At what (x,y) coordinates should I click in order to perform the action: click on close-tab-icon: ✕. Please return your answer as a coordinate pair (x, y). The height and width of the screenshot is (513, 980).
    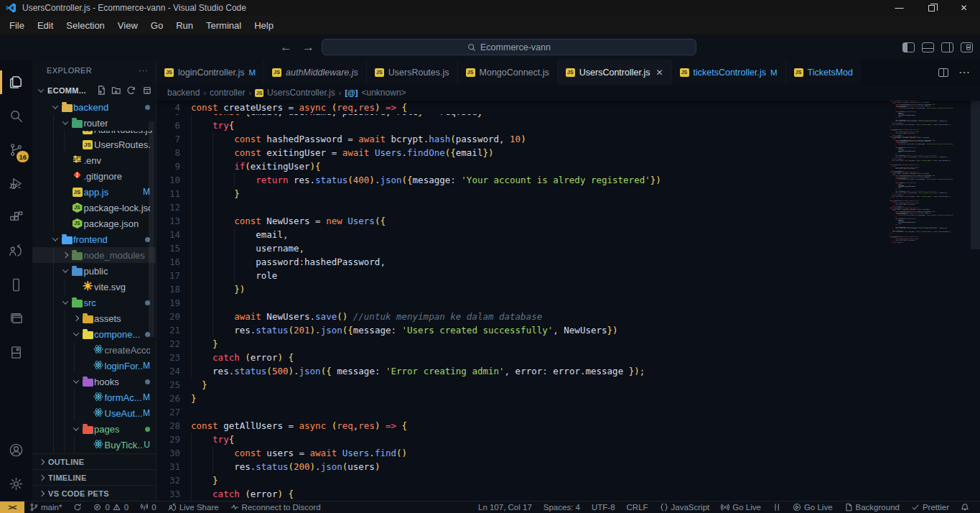
    Looking at the image, I should click on (659, 73).